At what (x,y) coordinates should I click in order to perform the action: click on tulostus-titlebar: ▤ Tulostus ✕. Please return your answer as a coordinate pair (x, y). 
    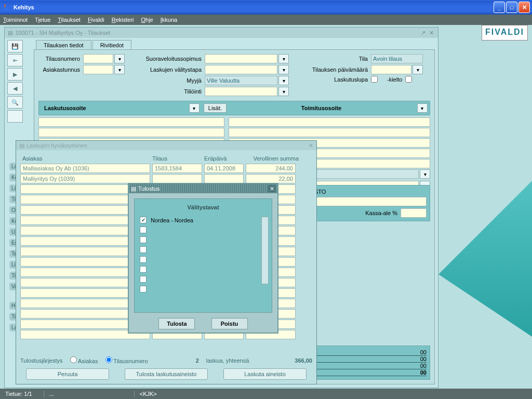
    Looking at the image, I should click on (203, 189).